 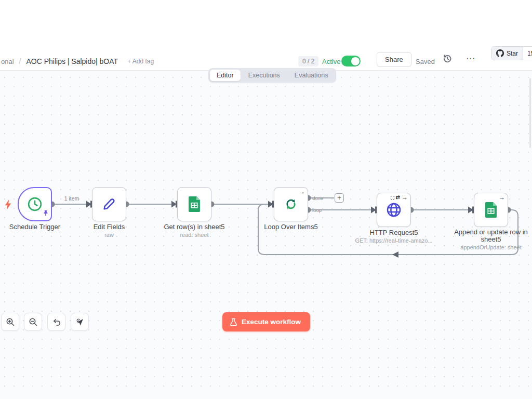 I want to click on toggle-knob, so click(x=355, y=61).